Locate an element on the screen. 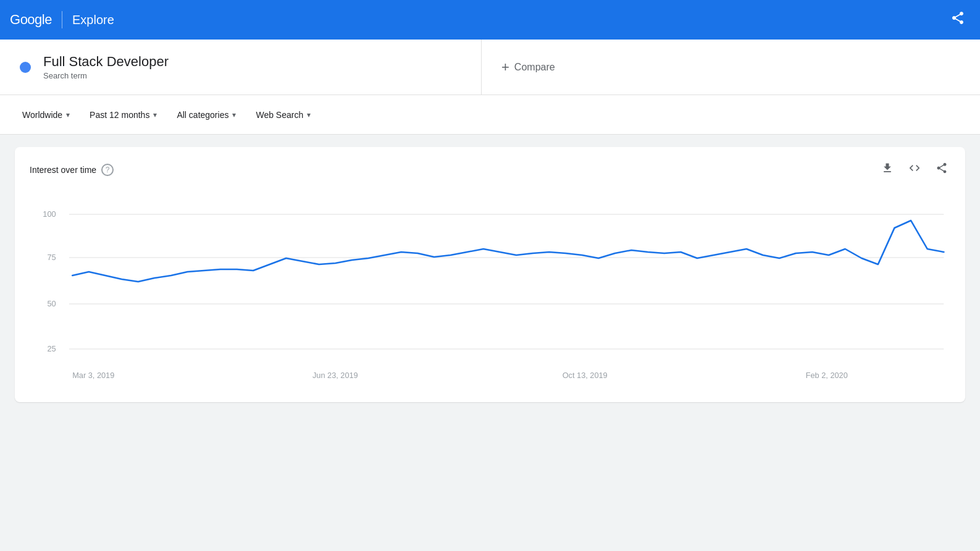 The width and height of the screenshot is (980, 551). region-chevron-icon: ▾ is located at coordinates (68, 115).